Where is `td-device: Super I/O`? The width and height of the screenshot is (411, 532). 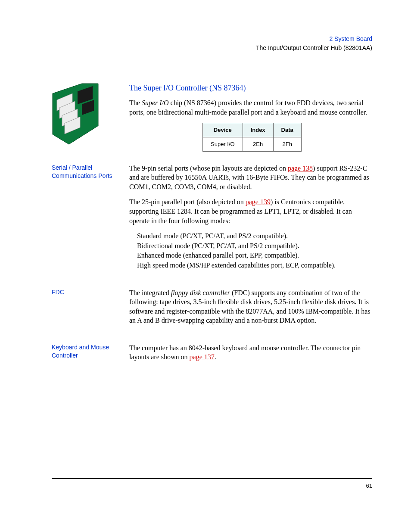
td-device: Super I/O is located at coordinates (223, 145).